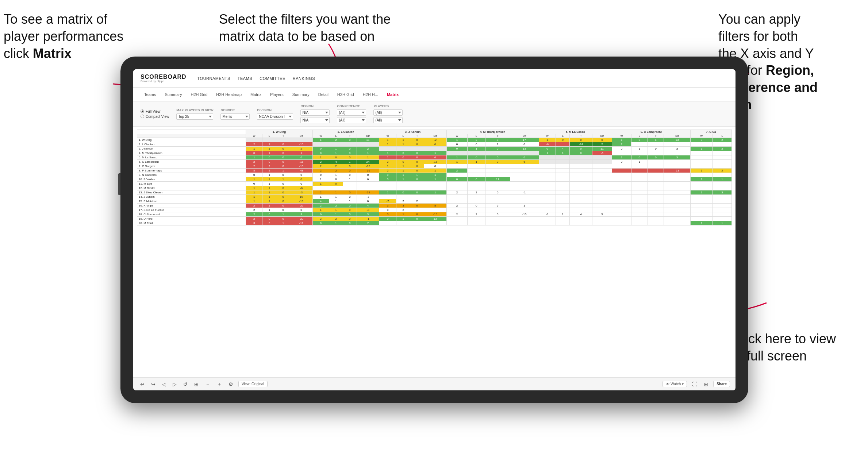  Describe the element at coordinates (315, 106) in the screenshot. I see `region-label: Region` at that location.